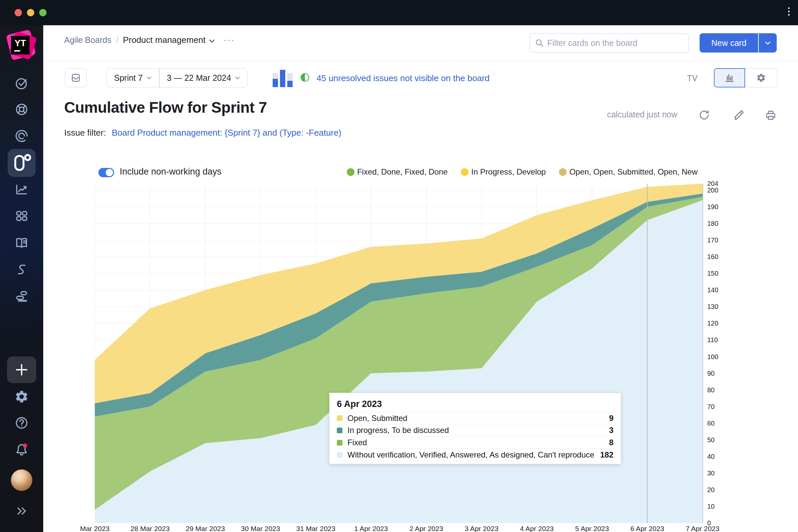  What do you see at coordinates (165, 40) in the screenshot?
I see `breadcrumb-board-name: Product management` at bounding box center [165, 40].